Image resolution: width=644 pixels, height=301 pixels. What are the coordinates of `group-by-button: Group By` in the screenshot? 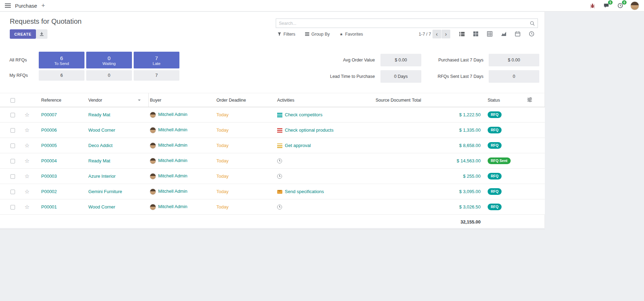 It's located at (318, 34).